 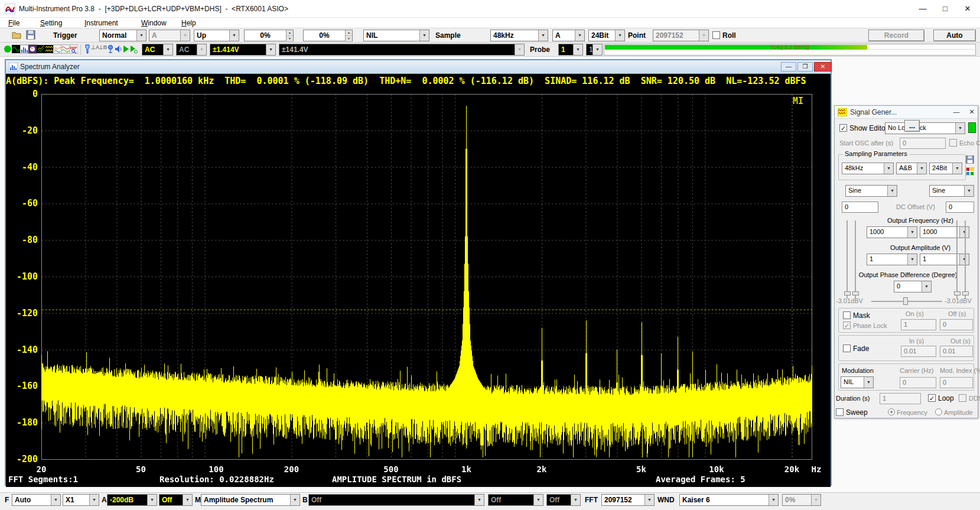 What do you see at coordinates (956, 351) in the screenshot?
I see `fade-out-input: 0.01` at bounding box center [956, 351].